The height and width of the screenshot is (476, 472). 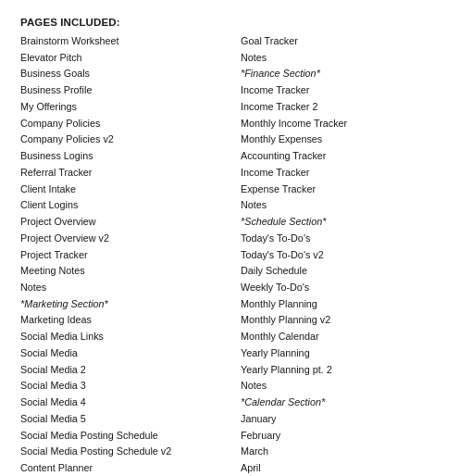 I want to click on left-list-item: Project Overview v2, so click(x=126, y=239).